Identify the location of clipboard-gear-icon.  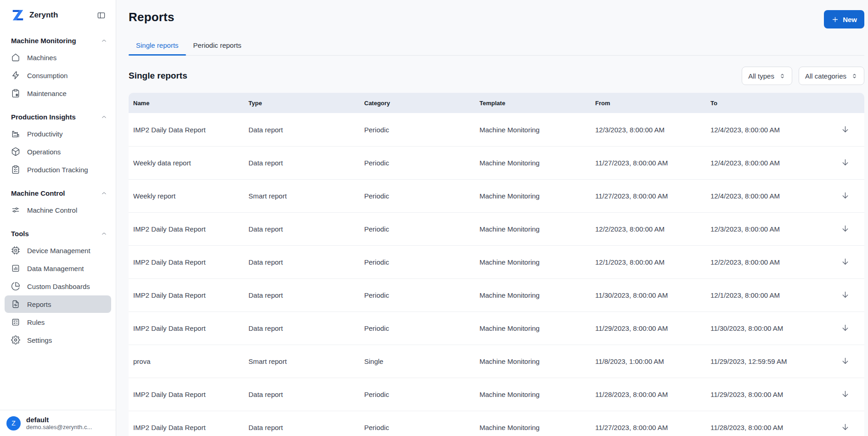
(16, 93).